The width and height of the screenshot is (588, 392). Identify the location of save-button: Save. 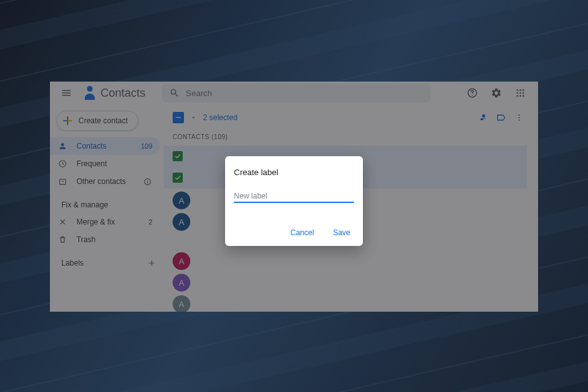
(341, 233).